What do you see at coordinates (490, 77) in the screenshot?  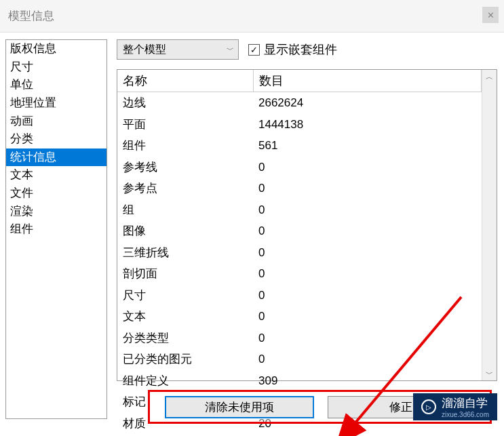 I see `scroll-up-icon: ︿` at bounding box center [490, 77].